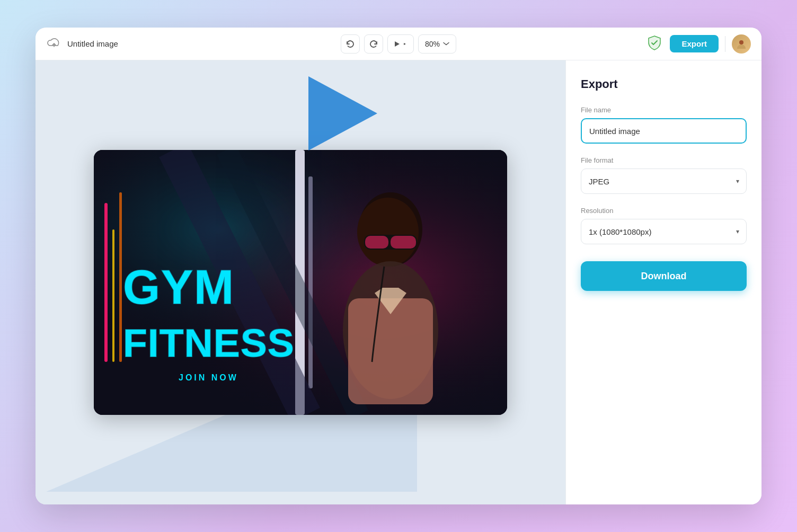  What do you see at coordinates (741, 44) in the screenshot?
I see `avatar` at bounding box center [741, 44].